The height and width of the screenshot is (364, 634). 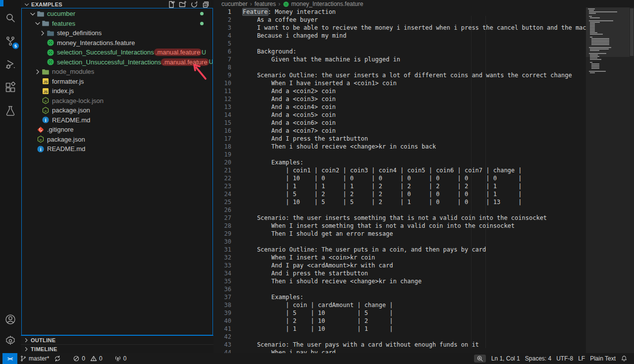 What do you see at coordinates (117, 349) in the screenshot?
I see `timeline-section: TIMELINE` at bounding box center [117, 349].